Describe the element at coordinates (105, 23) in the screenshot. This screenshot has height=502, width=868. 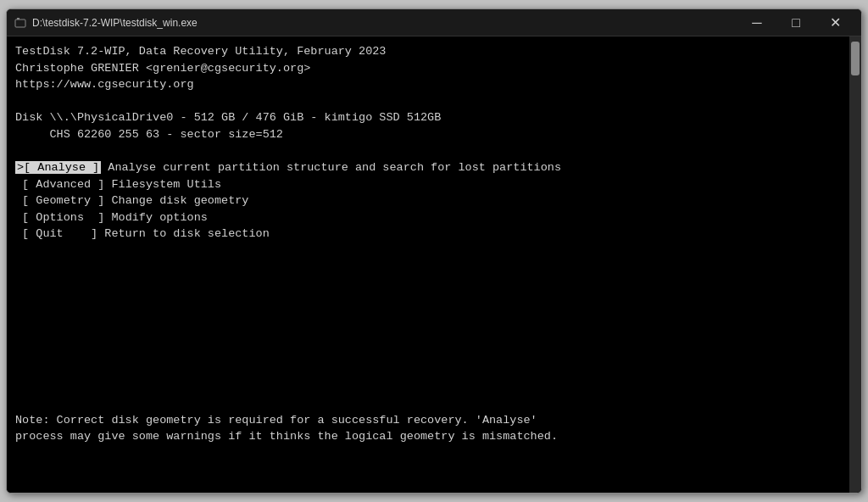
I see `title-bar-left: D:\testdisk-7.2-WIP\testdisk_win.exe` at that location.